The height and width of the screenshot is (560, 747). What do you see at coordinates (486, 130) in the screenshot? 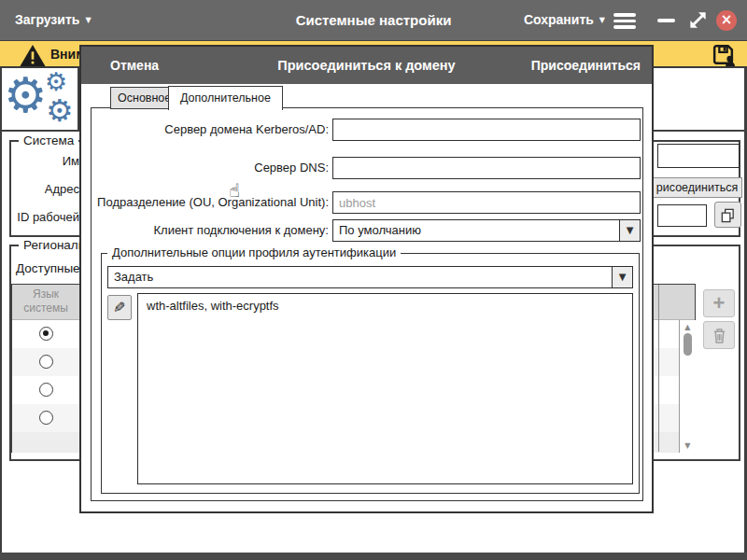
I see `kerberos-server-input` at bounding box center [486, 130].